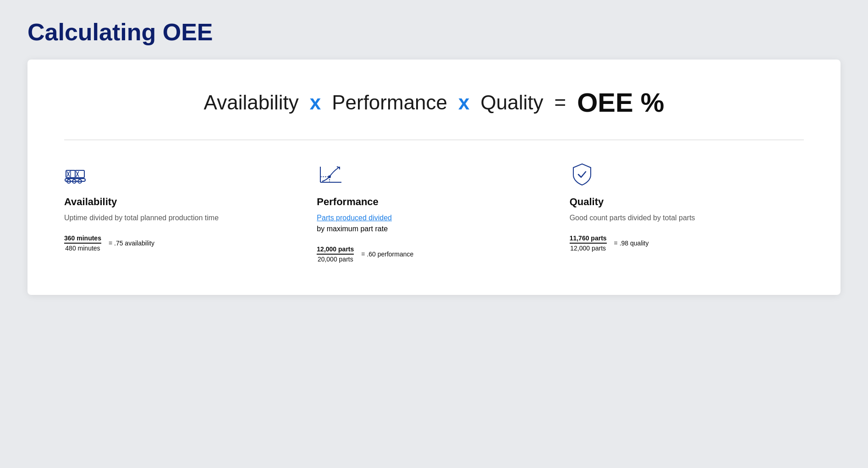 This screenshot has width=868, height=468. What do you see at coordinates (181, 212) in the screenshot?
I see `metric-availability: Availability Uptime divided by total pla…` at bounding box center [181, 212].